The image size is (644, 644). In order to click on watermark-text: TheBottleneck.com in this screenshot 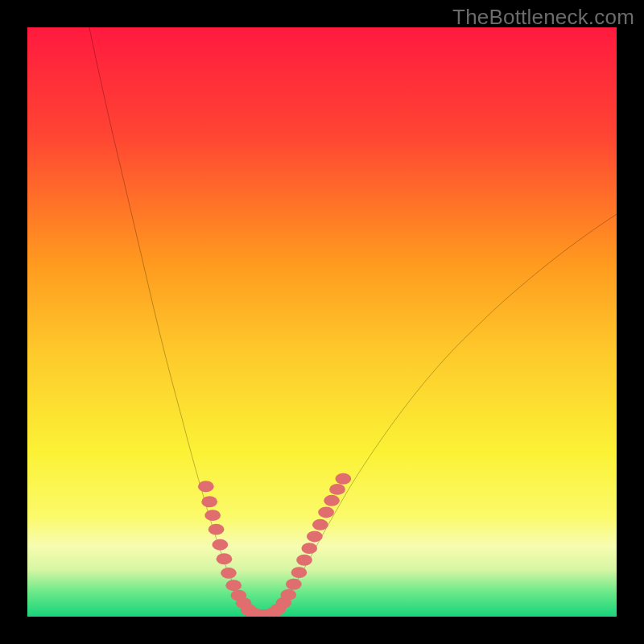, I will do `click(543, 18)`.